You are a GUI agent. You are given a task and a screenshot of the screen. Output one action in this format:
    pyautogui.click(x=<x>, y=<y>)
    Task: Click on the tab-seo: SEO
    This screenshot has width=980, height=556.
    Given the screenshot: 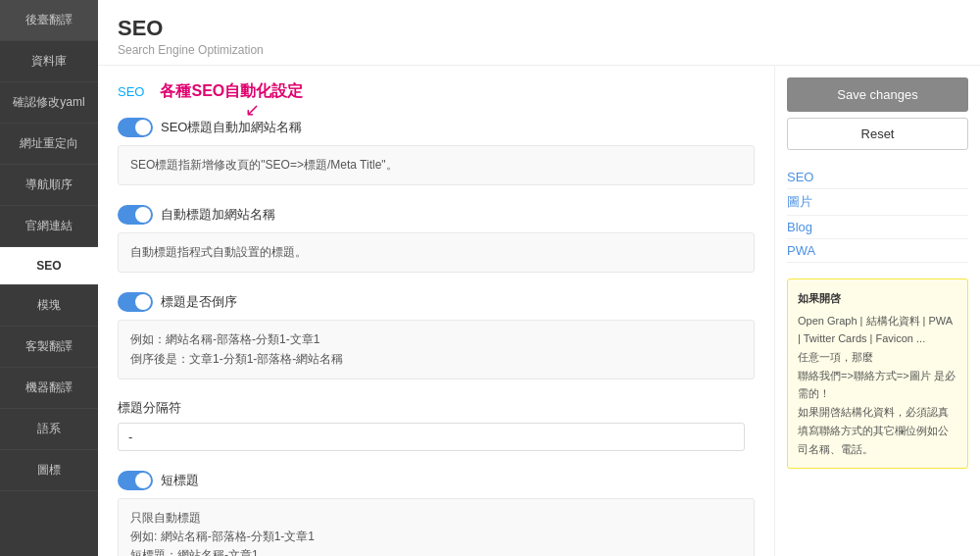 What is the action you would take?
    pyautogui.click(x=131, y=92)
    